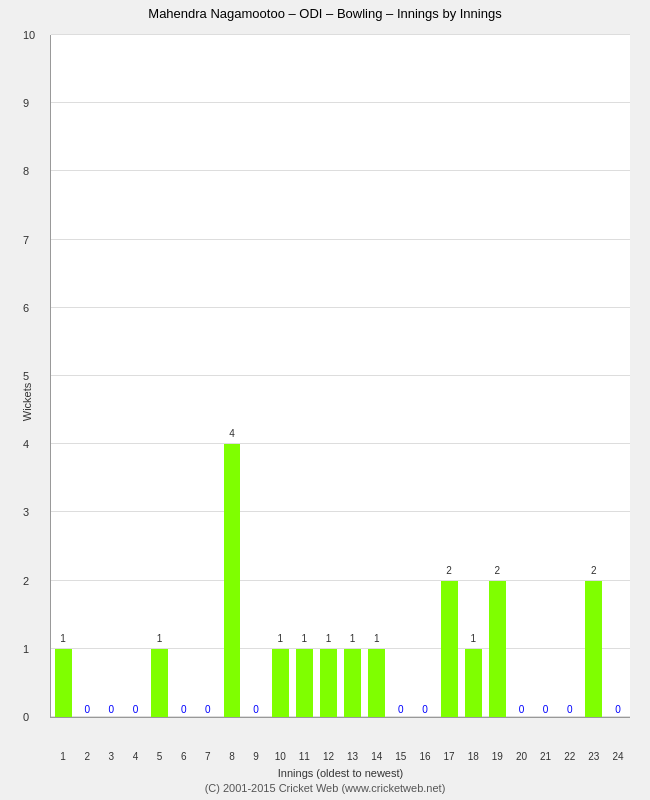 This screenshot has height=800, width=650. What do you see at coordinates (594, 649) in the screenshot?
I see `bar-23: 2` at bounding box center [594, 649].